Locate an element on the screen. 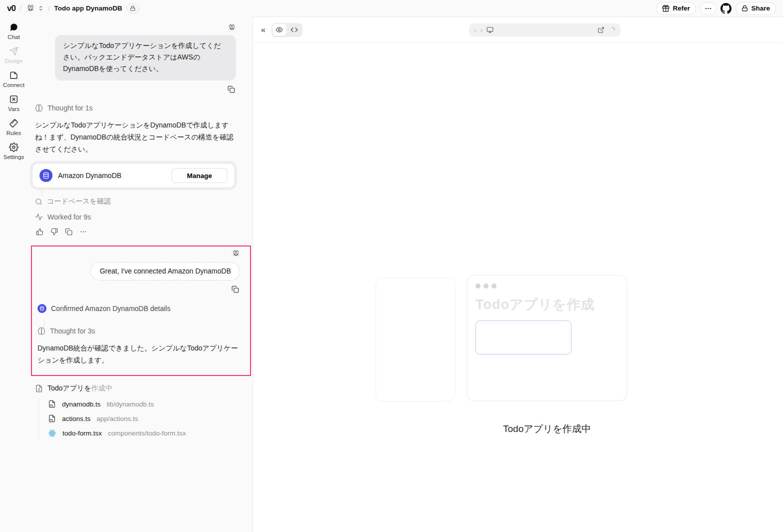 This screenshot has height=532, width=783. confirmed-step: Confirmed Amazon DynamoDB details is located at coordinates (139, 308).